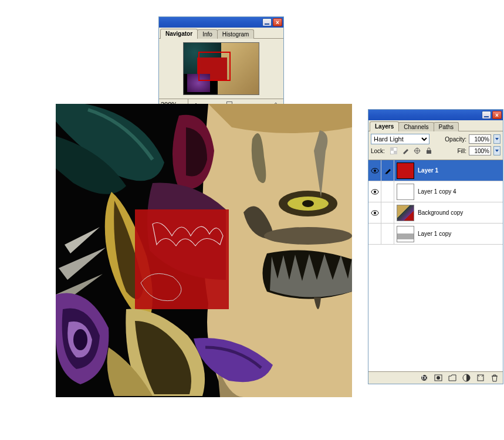  What do you see at coordinates (215, 66) in the screenshot?
I see `navigator-viewbox` at bounding box center [215, 66].